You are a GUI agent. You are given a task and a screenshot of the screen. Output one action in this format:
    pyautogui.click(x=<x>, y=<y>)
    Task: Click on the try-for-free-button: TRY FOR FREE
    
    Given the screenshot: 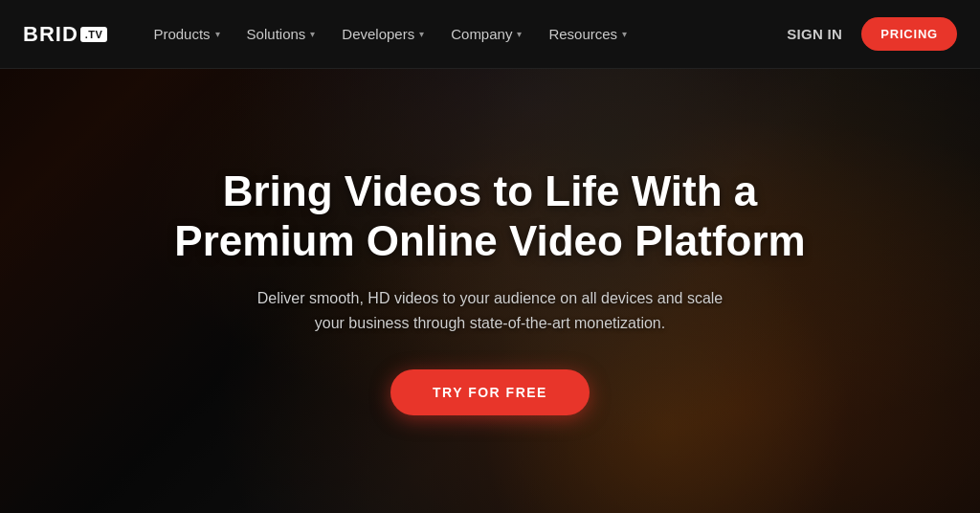 What is the action you would take?
    pyautogui.click(x=490, y=392)
    